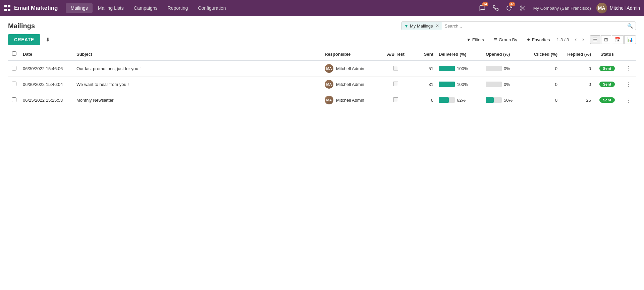  Describe the element at coordinates (198, 85) in the screenshot. I see `row-subject-2: We want to hear from you !` at that location.